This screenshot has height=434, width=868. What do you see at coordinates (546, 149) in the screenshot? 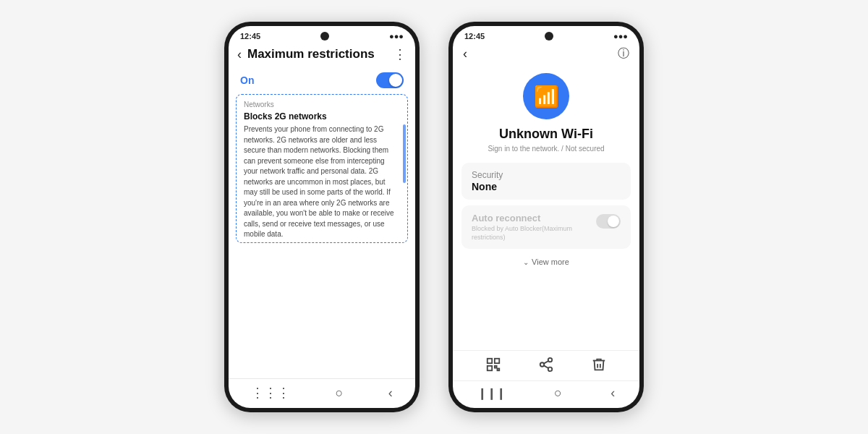
I see `wifi-subtitle: Sign in to the network. / Not secured` at bounding box center [546, 149].